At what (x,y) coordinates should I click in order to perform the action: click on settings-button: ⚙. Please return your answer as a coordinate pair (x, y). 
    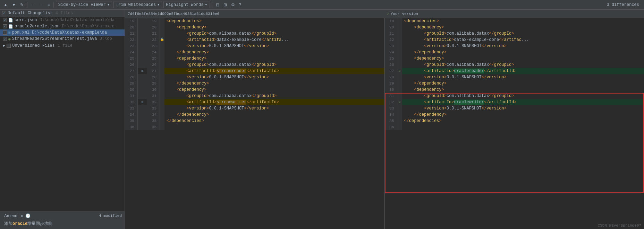
    Looking at the image, I should click on (233, 5).